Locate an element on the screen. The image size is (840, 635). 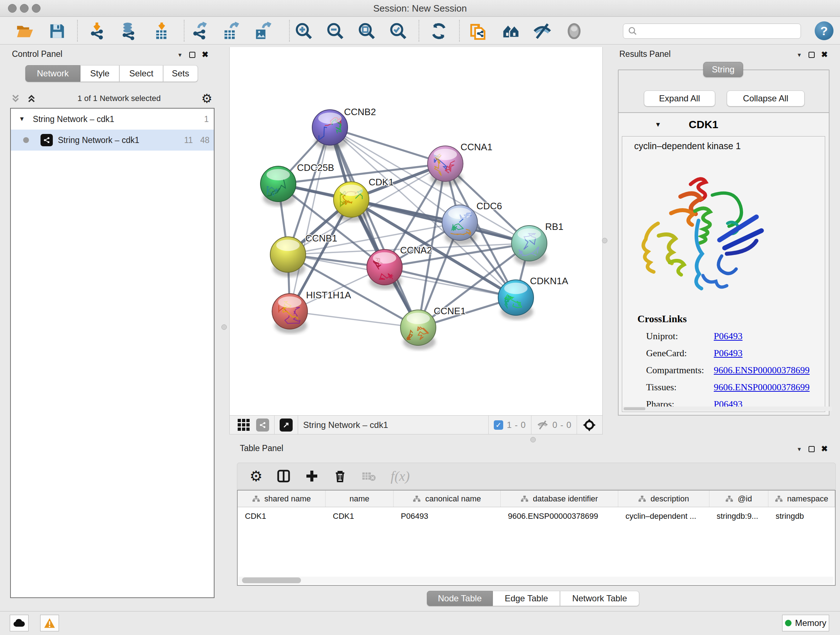
delete-column-icon is located at coordinates (340, 476).